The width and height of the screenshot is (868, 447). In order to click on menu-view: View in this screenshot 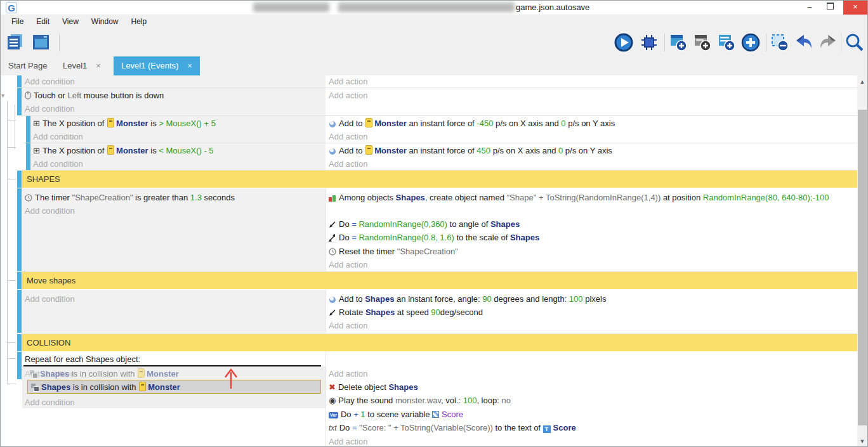, I will do `click(70, 22)`.